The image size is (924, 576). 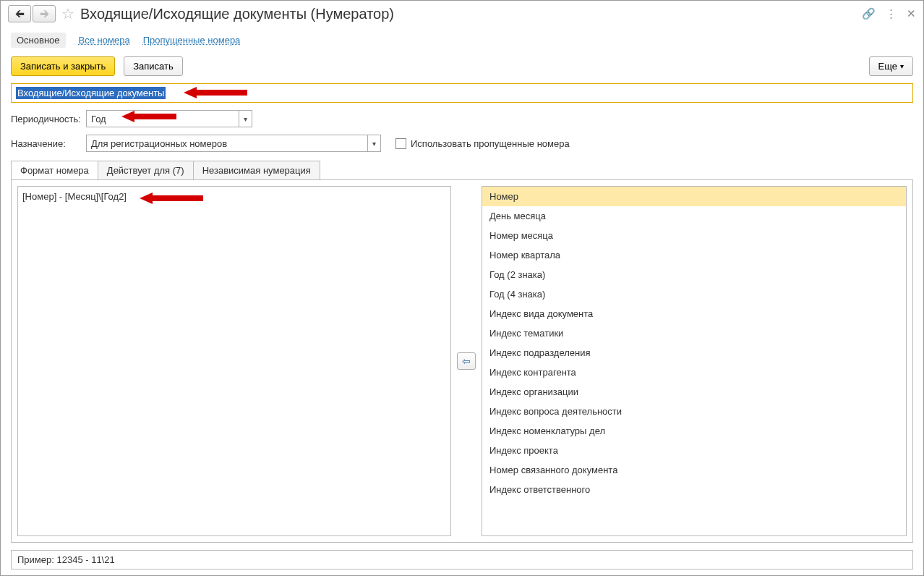 I want to click on kebab-menu-icon: ⋮, so click(x=891, y=14).